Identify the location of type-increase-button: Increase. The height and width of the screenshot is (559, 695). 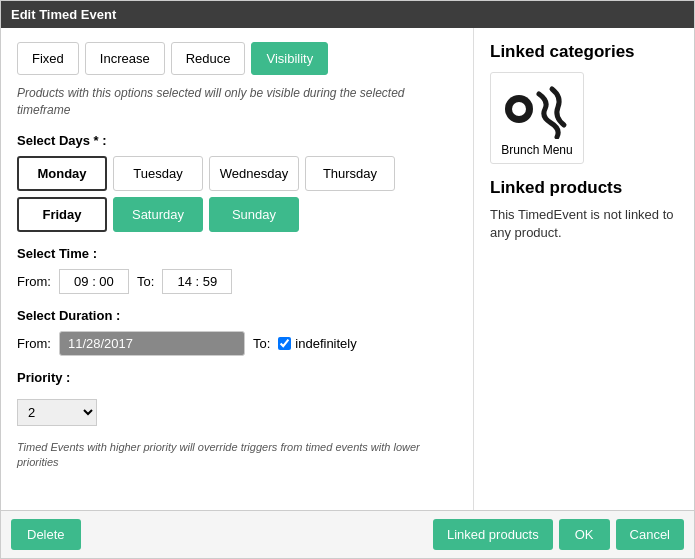
(125, 58).